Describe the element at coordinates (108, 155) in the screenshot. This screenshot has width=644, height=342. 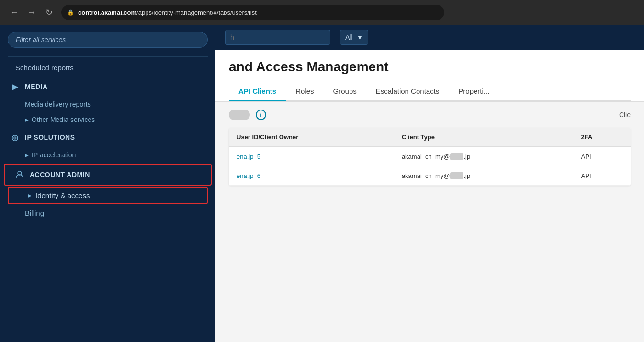
I see `sidebar-item-ip-acceleration: ▶ IP acceleration` at that location.